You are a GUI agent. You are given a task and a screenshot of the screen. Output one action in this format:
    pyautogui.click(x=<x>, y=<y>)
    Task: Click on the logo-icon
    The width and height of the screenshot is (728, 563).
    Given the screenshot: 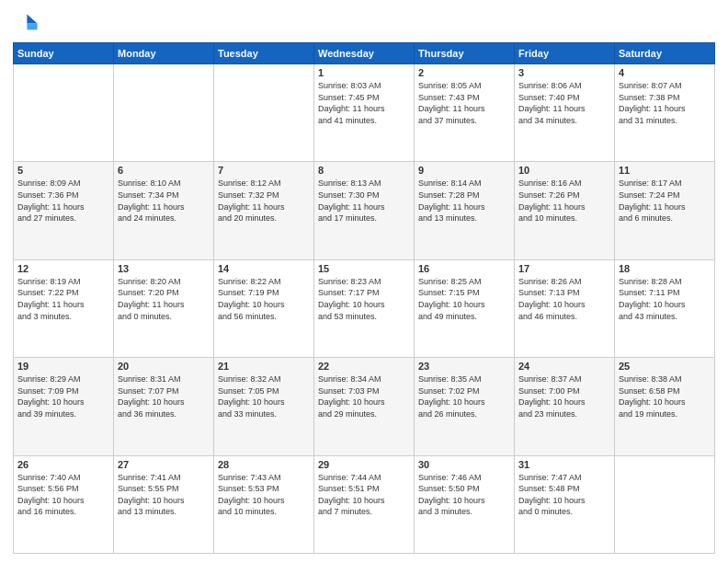 What is the action you would take?
    pyautogui.click(x=26, y=22)
    